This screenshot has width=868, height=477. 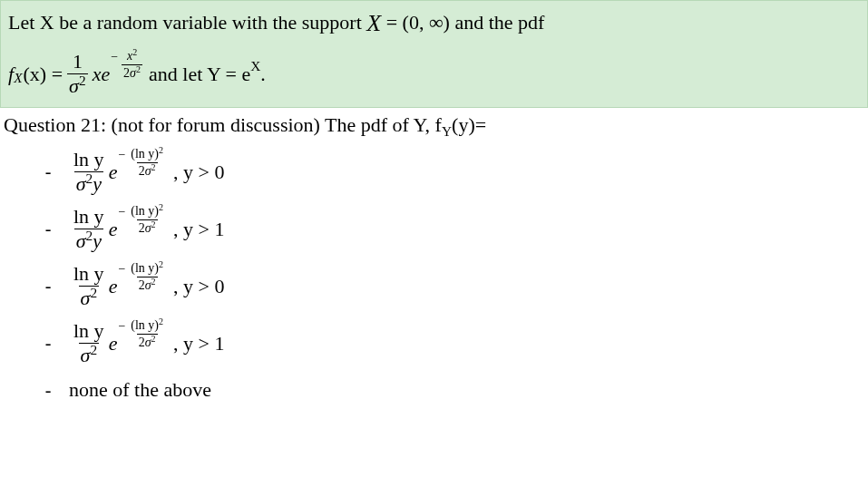 I want to click on o2-cond: , y > 1, so click(x=199, y=229).